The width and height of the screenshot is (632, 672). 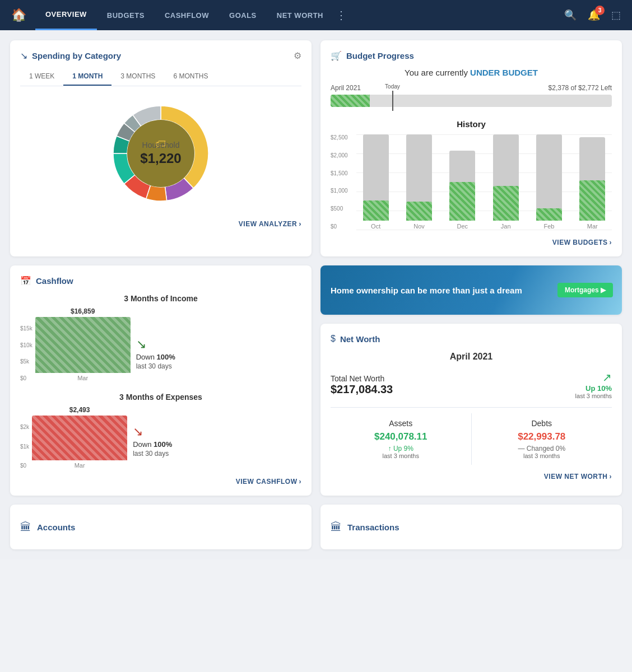 I want to click on progress-bar-fill, so click(x=350, y=101).